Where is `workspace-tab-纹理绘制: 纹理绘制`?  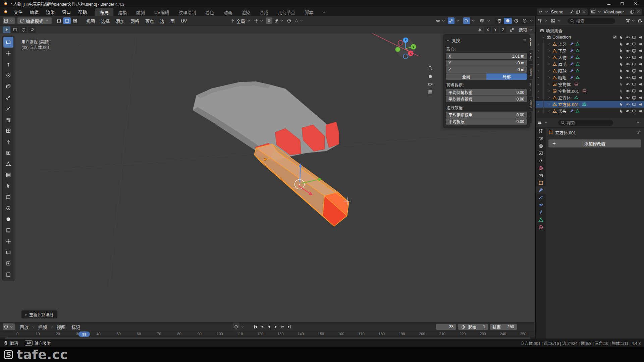
workspace-tab-纹理绘制: 纹理绘制 is located at coordinates (187, 12).